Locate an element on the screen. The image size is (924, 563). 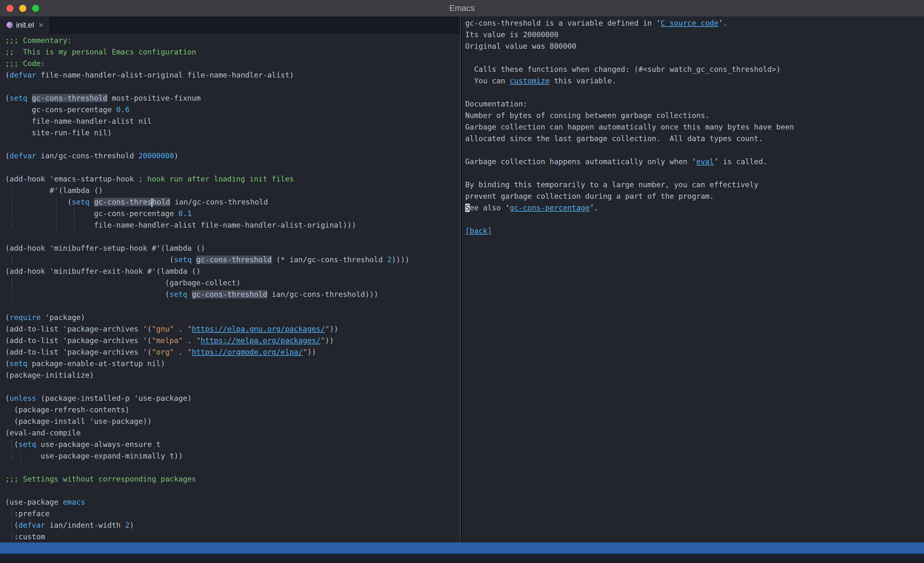
link: C source code is located at coordinates (690, 23).